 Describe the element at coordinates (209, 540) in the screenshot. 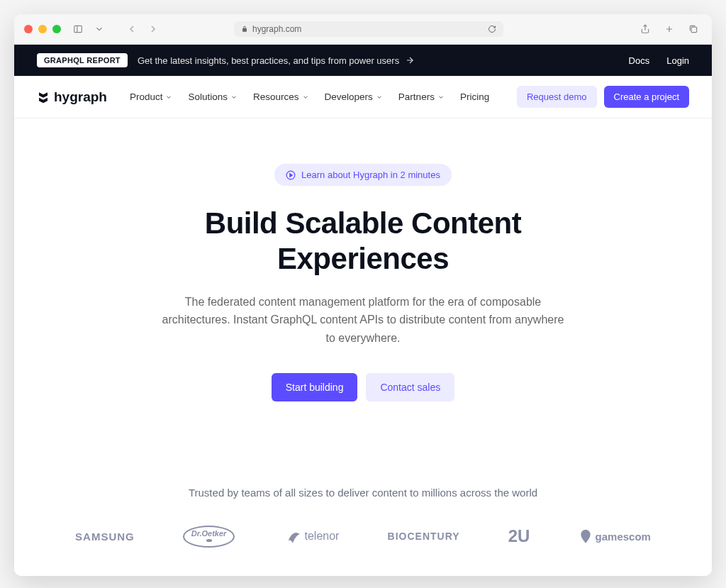

I see `oetker-crest-icon` at that location.